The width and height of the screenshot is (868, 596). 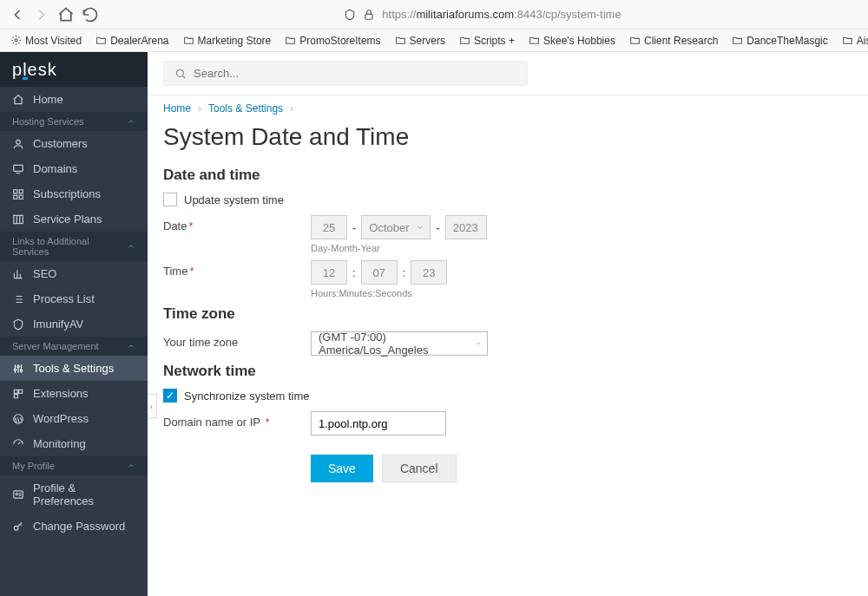 I want to click on update-system-time-checkbox: Update system time, so click(x=508, y=200).